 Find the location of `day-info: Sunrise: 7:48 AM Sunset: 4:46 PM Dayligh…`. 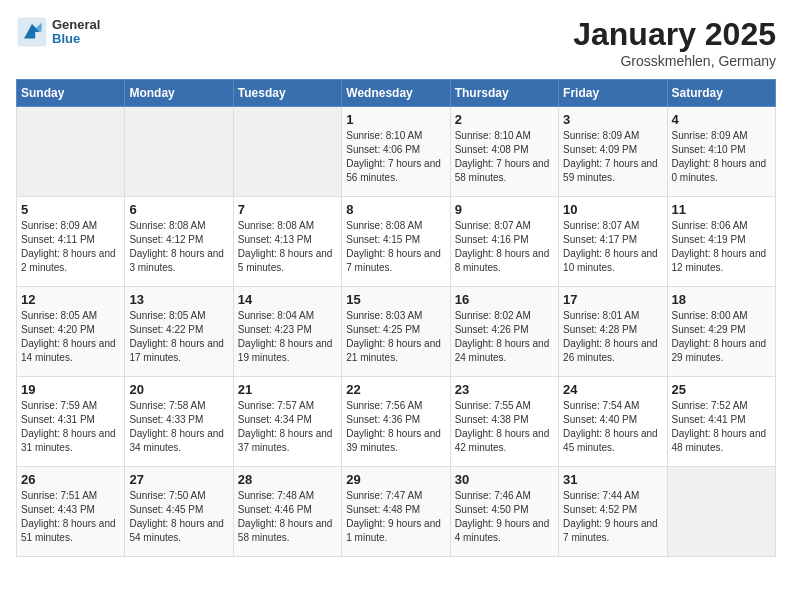

day-info: Sunrise: 7:48 AM Sunset: 4:46 PM Dayligh… is located at coordinates (288, 517).